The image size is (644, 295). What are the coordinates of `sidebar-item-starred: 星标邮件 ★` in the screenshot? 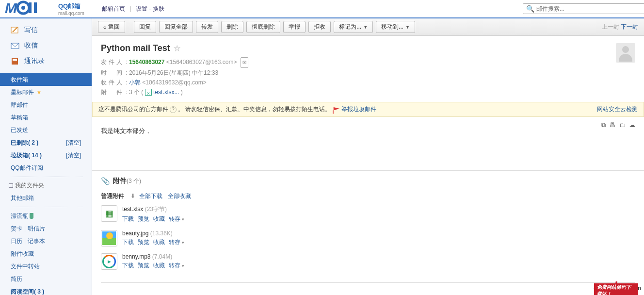 It's located at (46, 92).